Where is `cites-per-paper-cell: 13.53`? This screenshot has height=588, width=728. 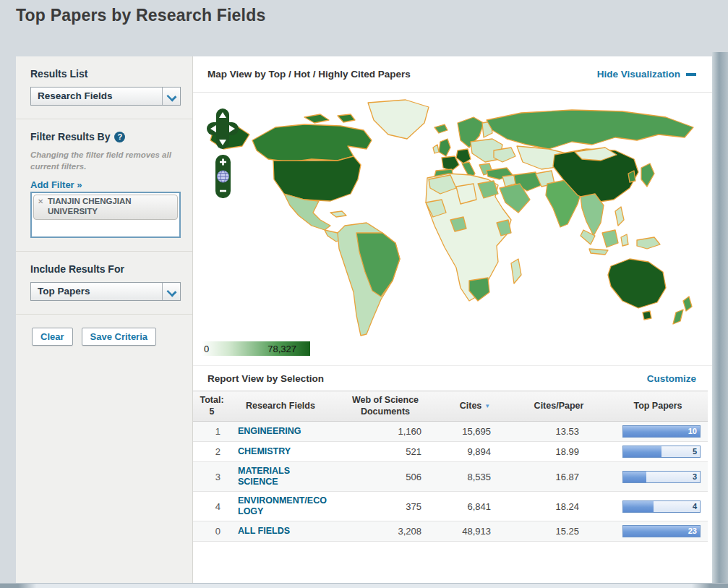
cites-per-paper-cell: 13.53 is located at coordinates (559, 432).